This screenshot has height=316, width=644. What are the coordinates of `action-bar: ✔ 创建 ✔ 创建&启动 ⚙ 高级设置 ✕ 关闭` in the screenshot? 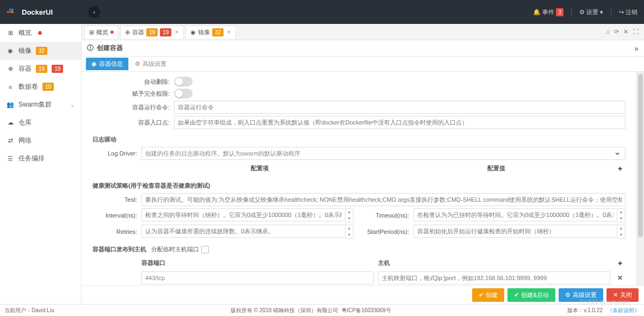 It's located at (363, 295).